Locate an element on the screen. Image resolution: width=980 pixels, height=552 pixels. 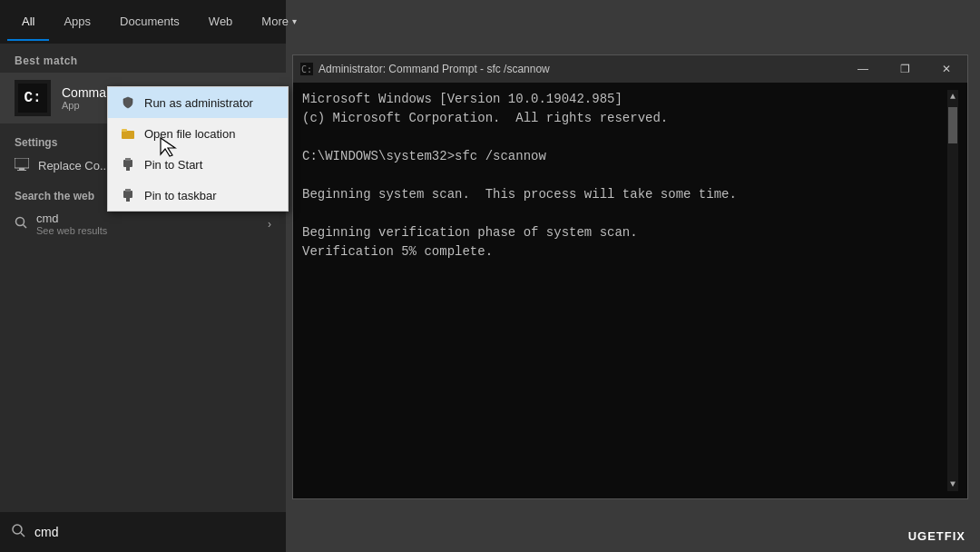
search-input is located at coordinates (154, 532).